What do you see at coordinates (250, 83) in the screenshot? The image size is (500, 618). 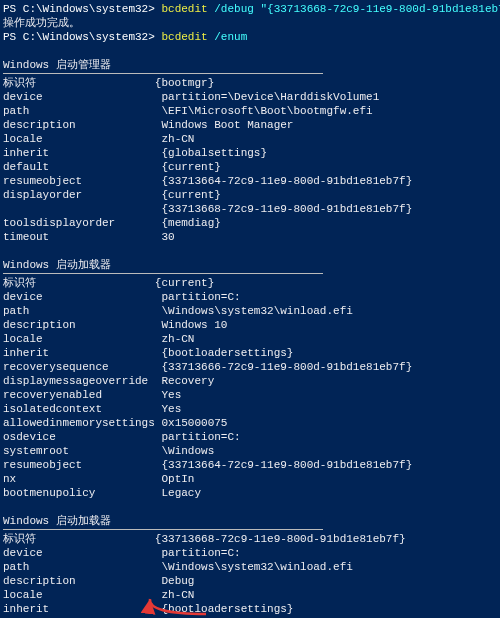 I see `output-row: 标识符 {bootmgr}` at bounding box center [250, 83].